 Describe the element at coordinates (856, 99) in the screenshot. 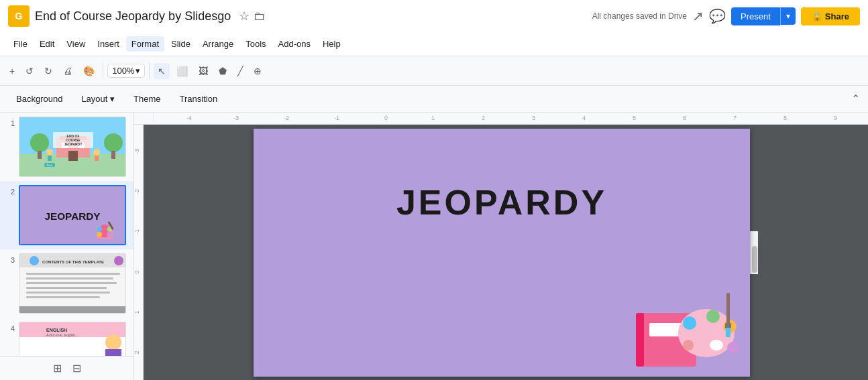

I see `action-bar-right: ⌃` at that location.